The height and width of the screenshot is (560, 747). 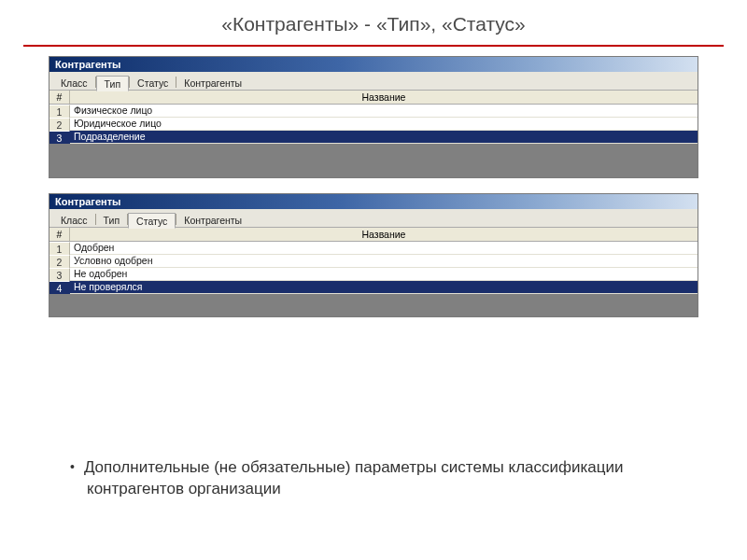 What do you see at coordinates (384, 261) in the screenshot?
I see `row-name: Условно одобрен` at bounding box center [384, 261].